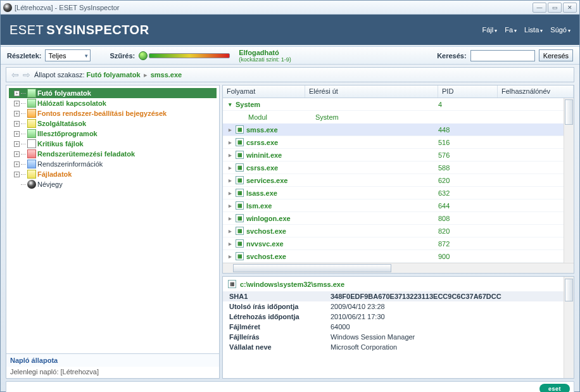  I want to click on tree-item: +Rendszerütemezési feladatok, so click(113, 154).